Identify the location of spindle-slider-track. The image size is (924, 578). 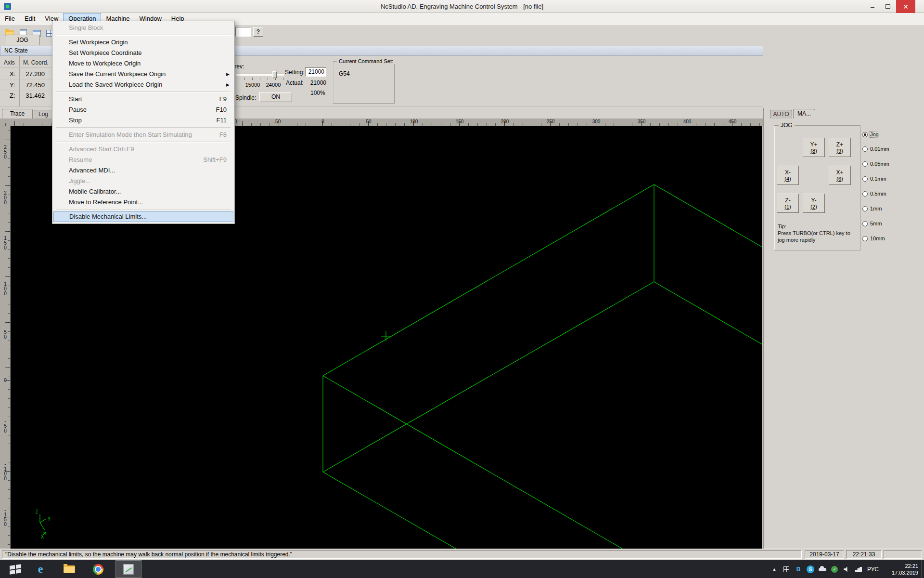
(260, 75).